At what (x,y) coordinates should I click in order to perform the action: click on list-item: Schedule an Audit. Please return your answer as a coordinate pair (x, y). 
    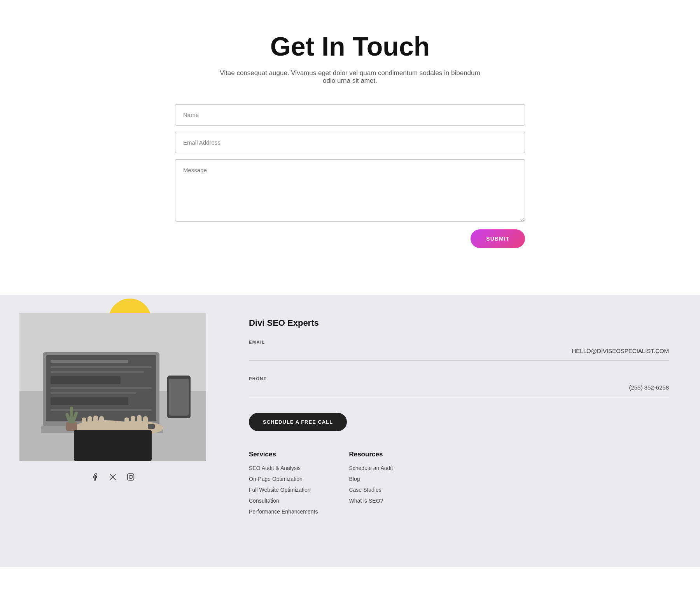
    Looking at the image, I should click on (371, 468).